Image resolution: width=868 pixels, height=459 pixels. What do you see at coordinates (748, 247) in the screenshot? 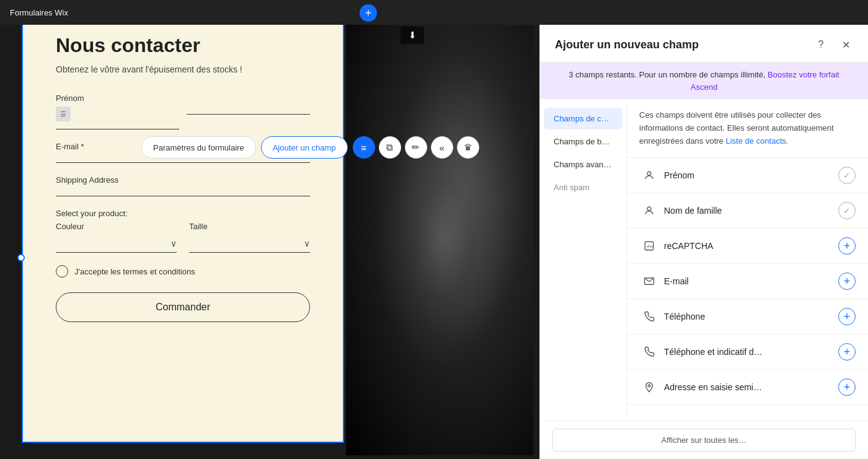
I see `field-item-recaptcha: rPH reCAPTCHA +` at bounding box center [748, 247].